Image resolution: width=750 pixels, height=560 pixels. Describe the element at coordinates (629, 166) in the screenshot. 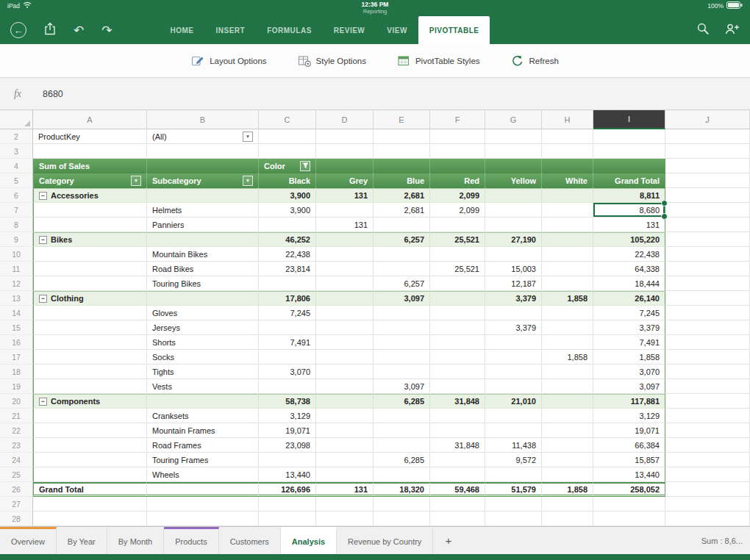

I see `cell-I4` at that location.